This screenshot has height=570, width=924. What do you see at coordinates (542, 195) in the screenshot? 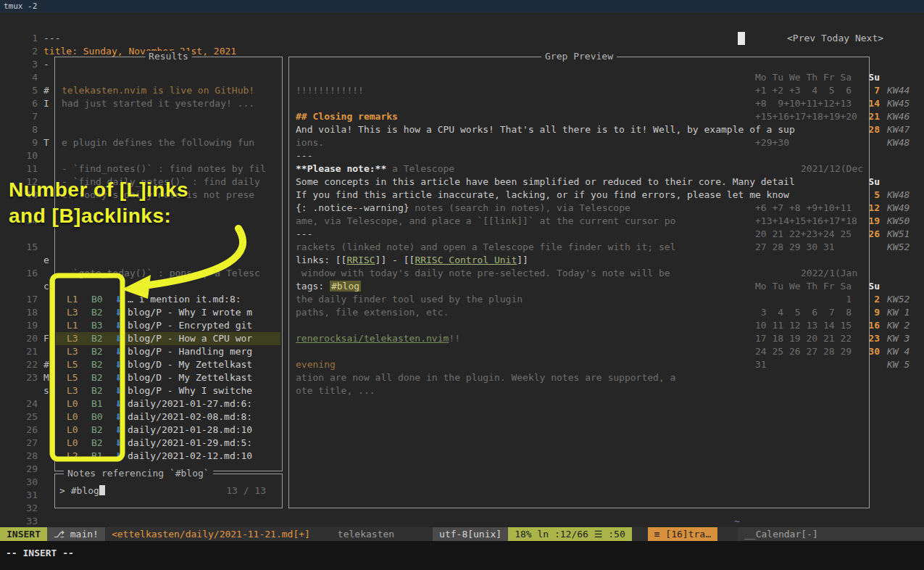
I see `preview-line: If you find this article inaccurate, lac…` at bounding box center [542, 195].